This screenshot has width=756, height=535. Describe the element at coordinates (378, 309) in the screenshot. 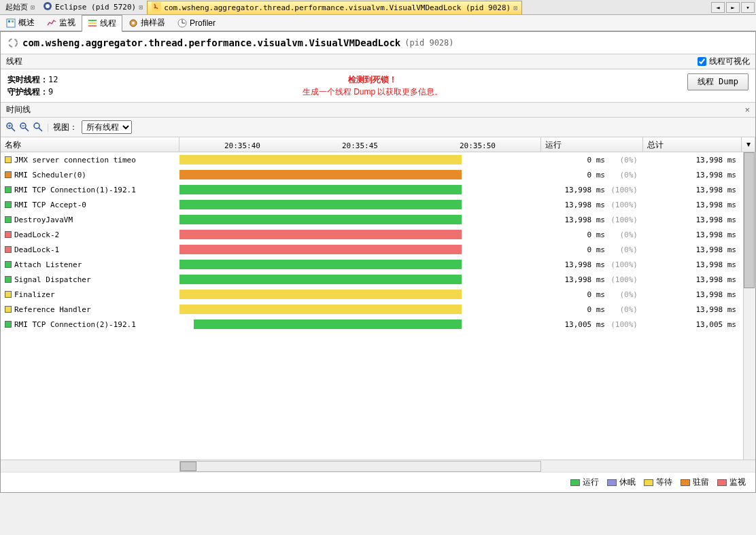

I see `thread-row: Reference Handler 0 ms(0%) 13,998 ms` at that location.